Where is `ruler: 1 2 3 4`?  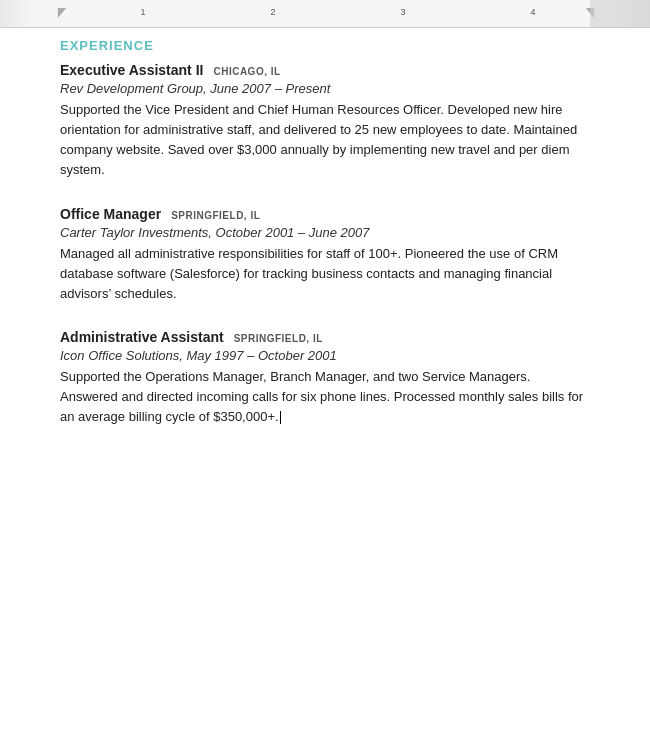 ruler: 1 2 3 4 is located at coordinates (325, 14).